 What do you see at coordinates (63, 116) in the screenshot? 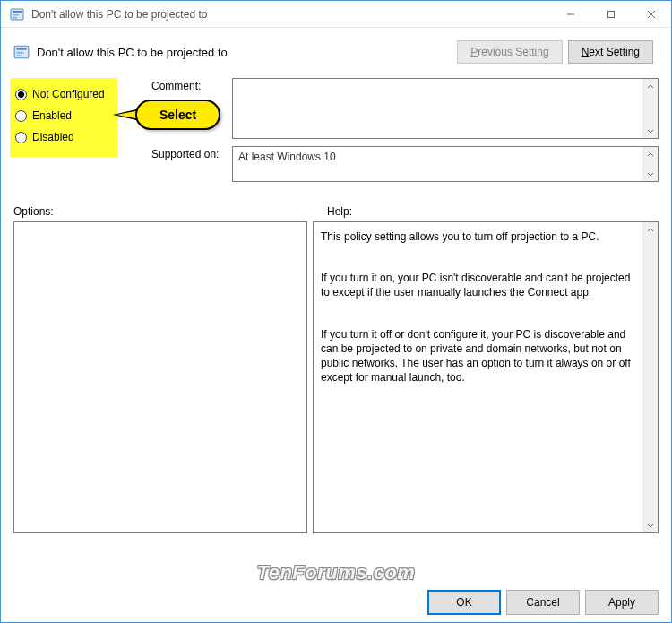
I see `radio-enabled: Enabled` at bounding box center [63, 116].